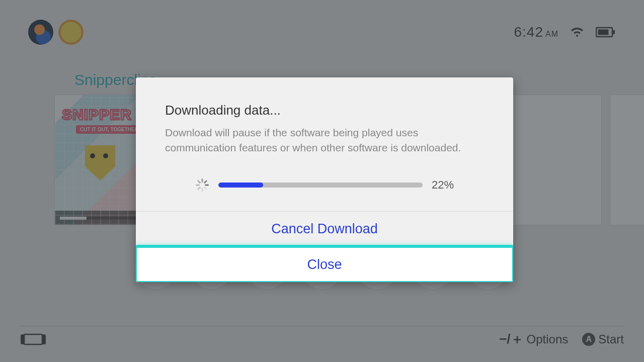  I want to click on dialog-actions: Cancel Download Close, so click(325, 246).